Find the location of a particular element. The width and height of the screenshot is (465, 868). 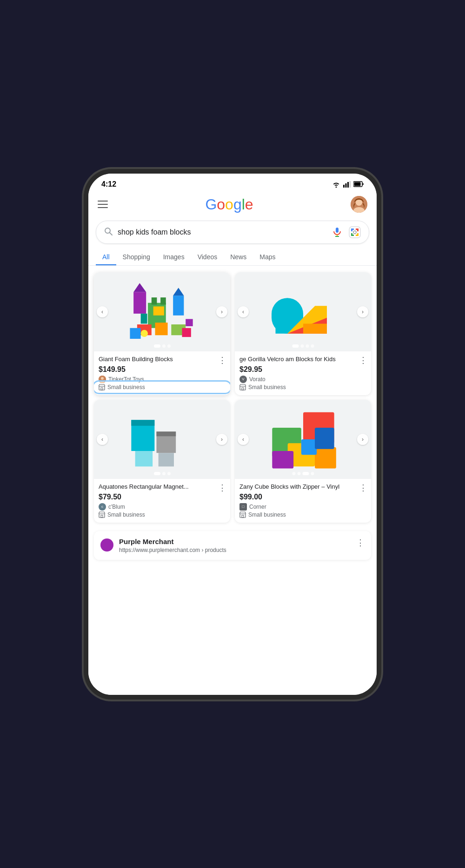

avatar-image is located at coordinates (359, 204).